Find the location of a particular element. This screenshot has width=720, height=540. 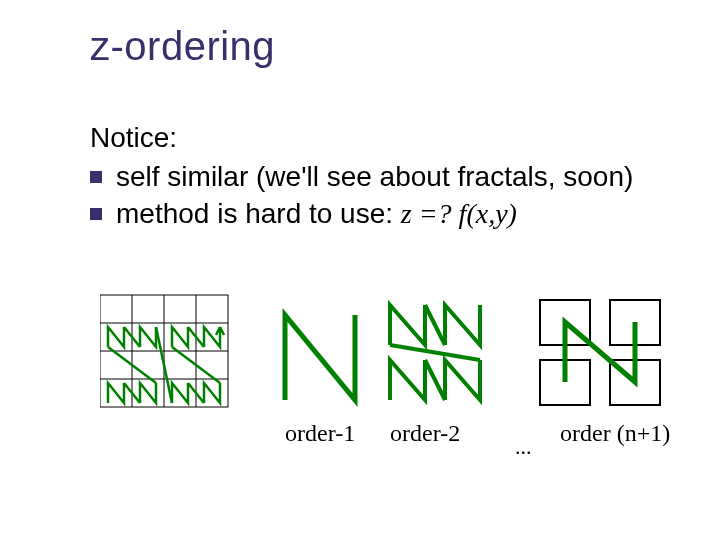

slide-title: z-ordering is located at coordinates (182, 46).